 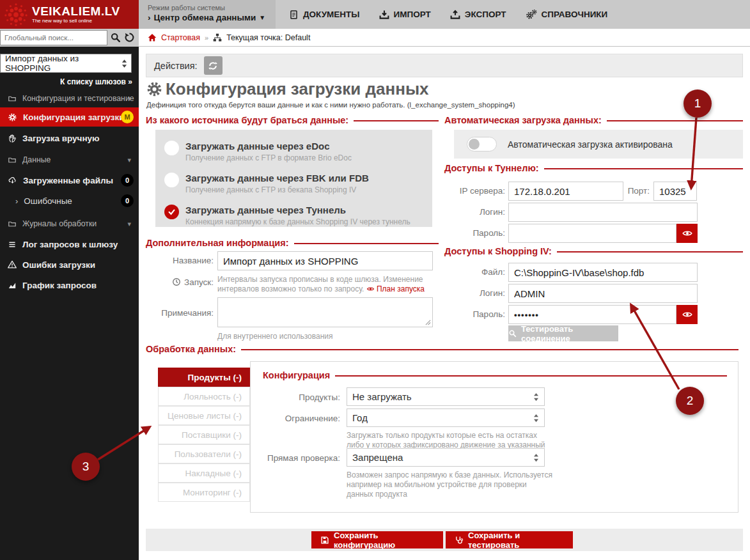 I want to click on nav-references-label: СПРАВОЧНИКИ, so click(x=575, y=14).